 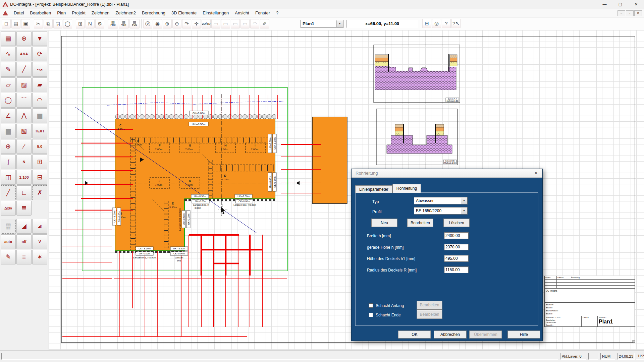 I want to click on palette-angle-icon: ∠, so click(x=8, y=116).